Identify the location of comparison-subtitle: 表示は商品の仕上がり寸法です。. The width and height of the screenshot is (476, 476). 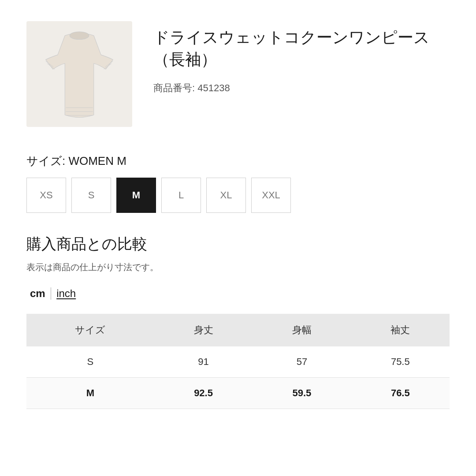
(238, 267).